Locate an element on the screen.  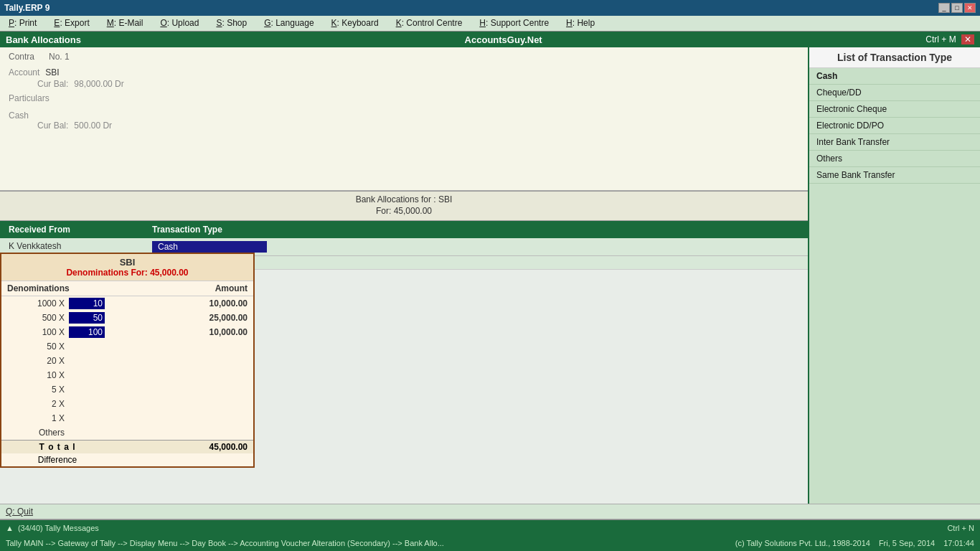
menu-export: E: Export is located at coordinates (72, 23).